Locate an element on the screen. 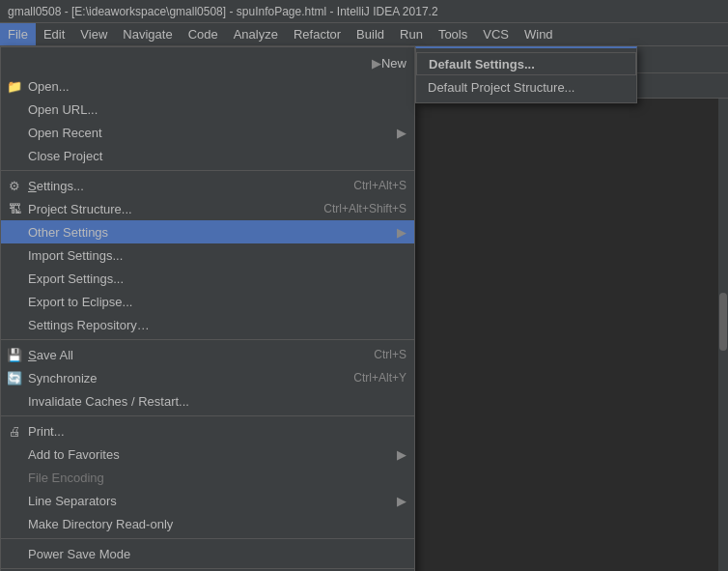 This screenshot has height=571, width=728. default-project-structure-label: Default Project Structure... is located at coordinates (501, 87).